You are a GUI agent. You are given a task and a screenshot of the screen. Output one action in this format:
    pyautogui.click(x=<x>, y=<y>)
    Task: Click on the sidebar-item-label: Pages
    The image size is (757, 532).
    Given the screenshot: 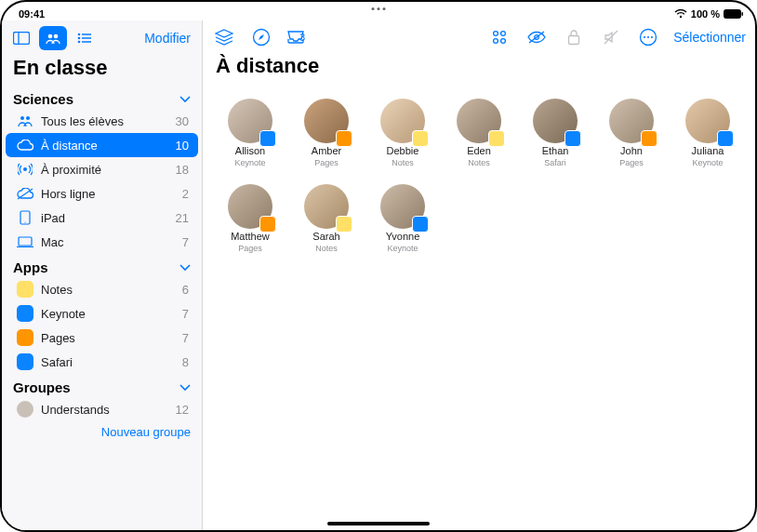 What is the action you would take?
    pyautogui.click(x=58, y=339)
    